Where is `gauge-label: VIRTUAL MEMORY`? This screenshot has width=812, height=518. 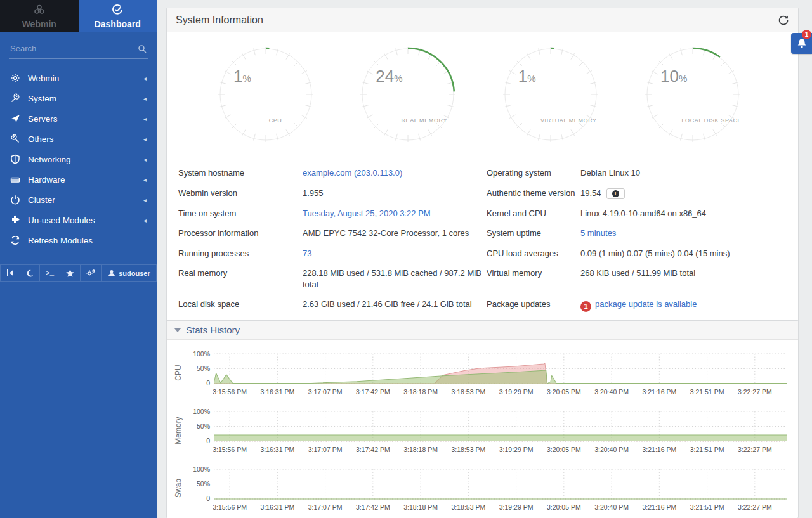
gauge-label: VIRTUAL MEMORY is located at coordinates (568, 120).